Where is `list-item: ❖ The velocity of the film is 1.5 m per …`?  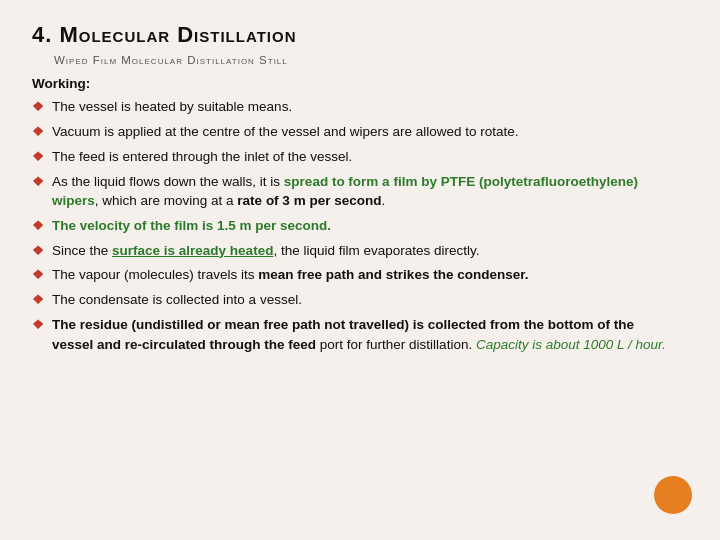
list-item: ❖ The velocity of the film is 1.5 m per … is located at coordinates (350, 226).